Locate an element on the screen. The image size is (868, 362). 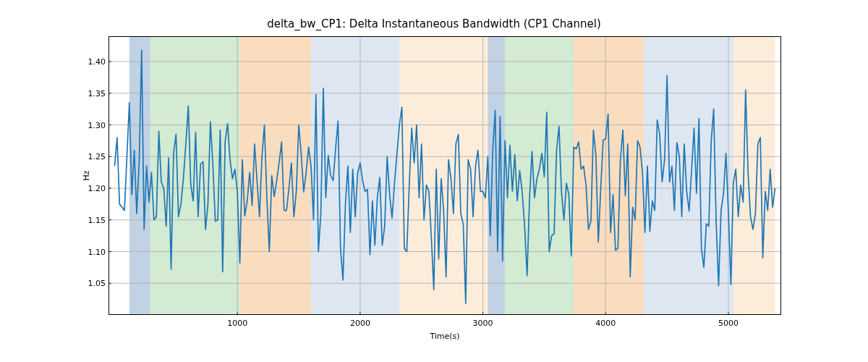
y-axis-label-container: Hz is located at coordinates (86, 175).